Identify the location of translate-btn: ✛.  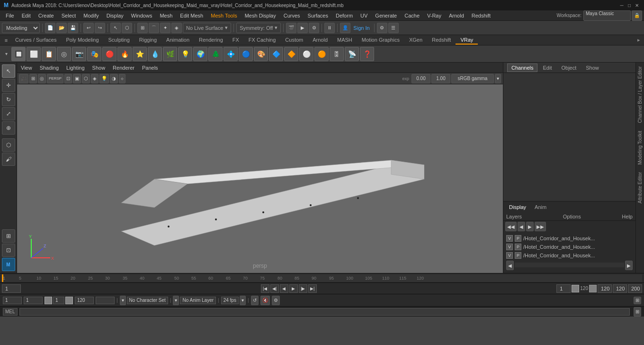
(9, 85).